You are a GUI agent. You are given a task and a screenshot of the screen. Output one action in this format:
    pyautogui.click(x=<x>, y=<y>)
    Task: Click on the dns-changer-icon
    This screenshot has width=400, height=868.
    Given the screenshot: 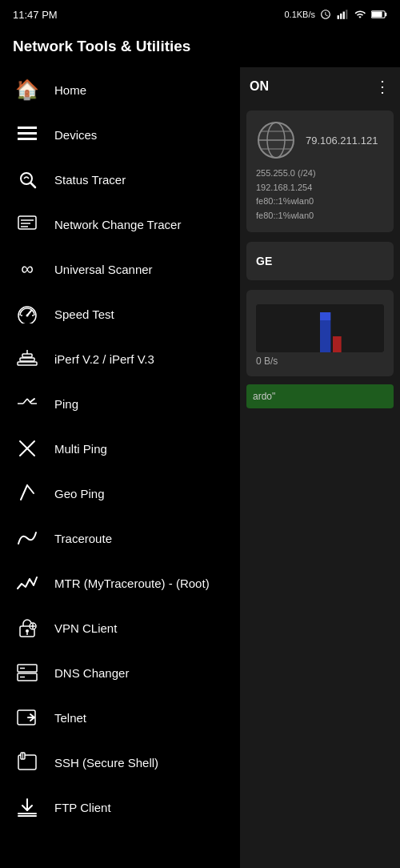 What is the action you would take?
    pyautogui.click(x=27, y=673)
    